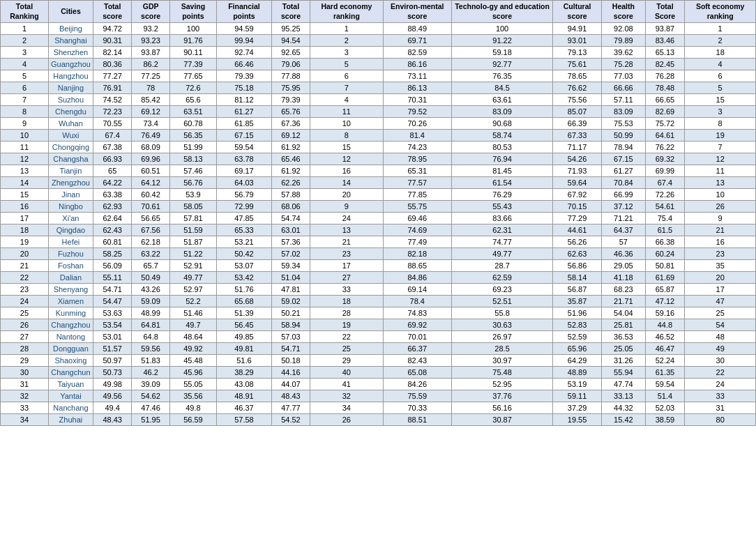 This screenshot has width=756, height=541. I want to click on cell-9: 49.77, so click(502, 254).